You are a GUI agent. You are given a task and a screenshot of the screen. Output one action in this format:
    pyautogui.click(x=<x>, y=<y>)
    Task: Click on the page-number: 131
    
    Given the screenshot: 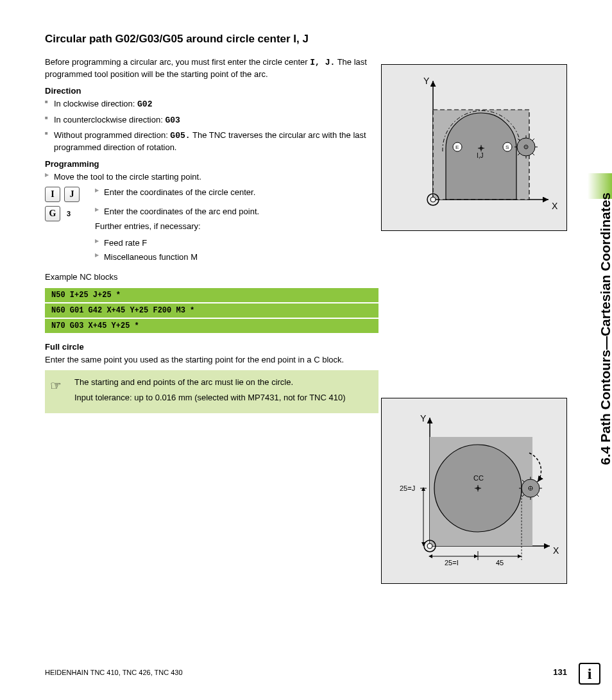 What is the action you would take?
    pyautogui.click(x=560, y=672)
    